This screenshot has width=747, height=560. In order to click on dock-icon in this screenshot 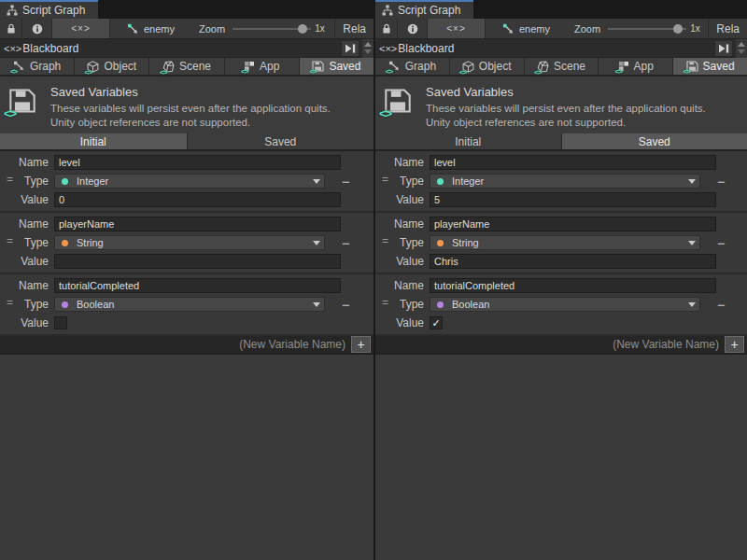, I will do `click(350, 49)`.